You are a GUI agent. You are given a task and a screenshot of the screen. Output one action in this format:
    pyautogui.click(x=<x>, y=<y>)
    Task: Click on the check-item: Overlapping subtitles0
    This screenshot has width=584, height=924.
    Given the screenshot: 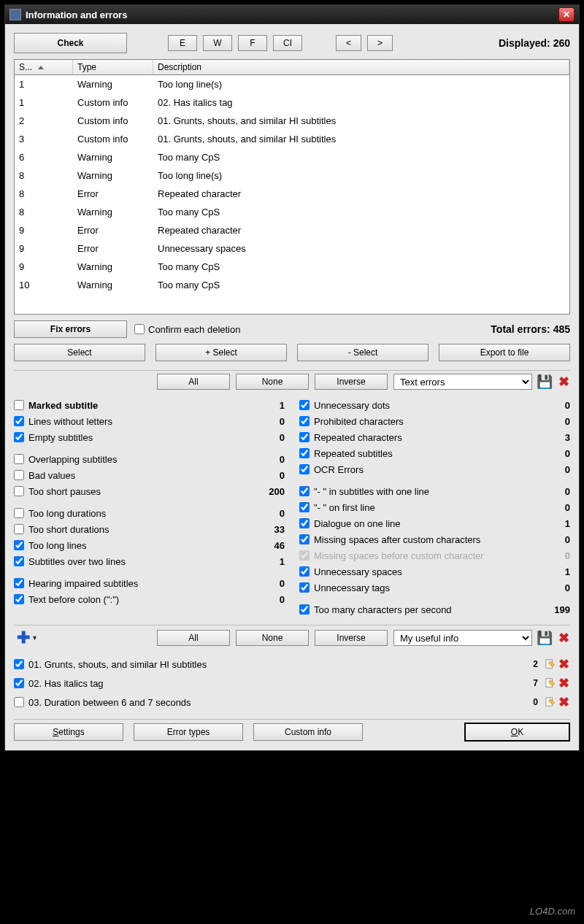 What is the action you would take?
    pyautogui.click(x=149, y=459)
    